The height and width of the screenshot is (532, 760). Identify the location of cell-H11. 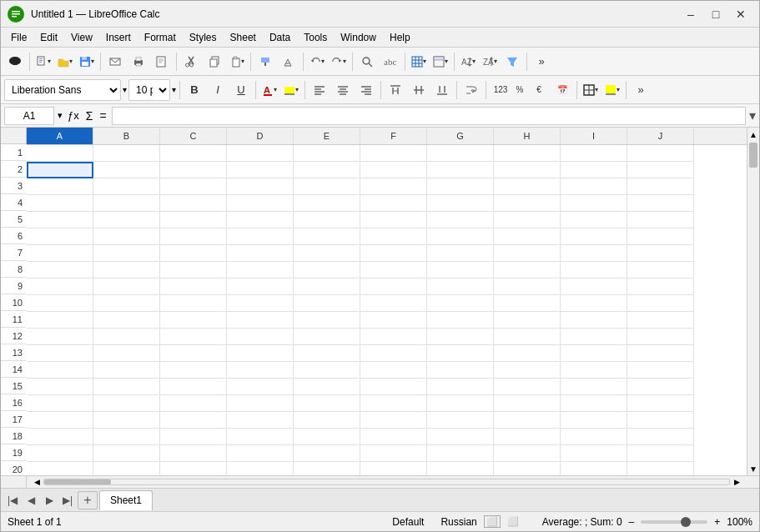
(527, 320).